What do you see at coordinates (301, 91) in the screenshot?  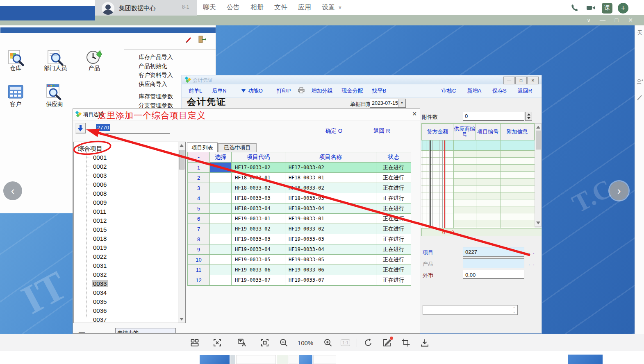 I see `printer-icon` at bounding box center [301, 91].